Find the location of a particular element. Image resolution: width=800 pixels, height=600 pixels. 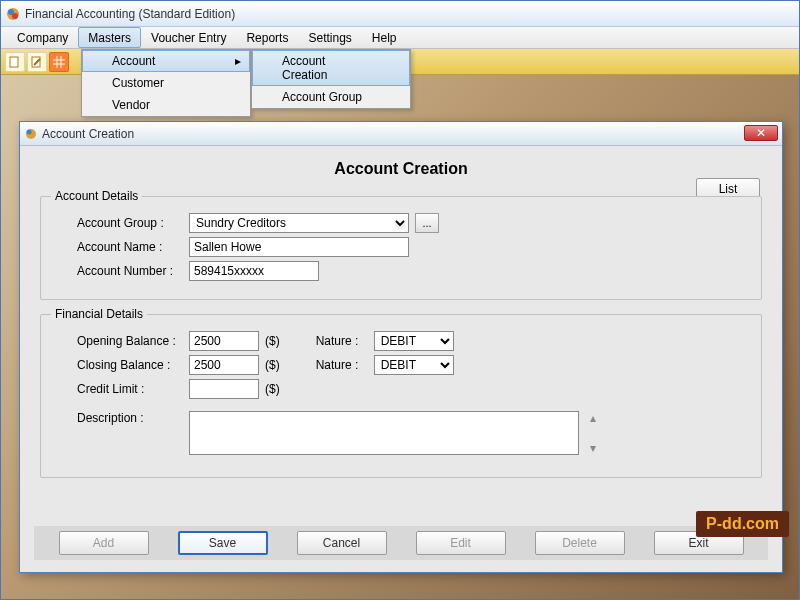

dropdown-item-label: Customer is located at coordinates (138, 83).